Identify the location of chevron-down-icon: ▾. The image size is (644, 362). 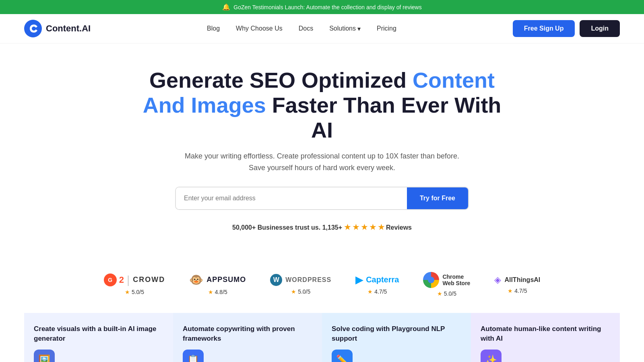
(359, 29).